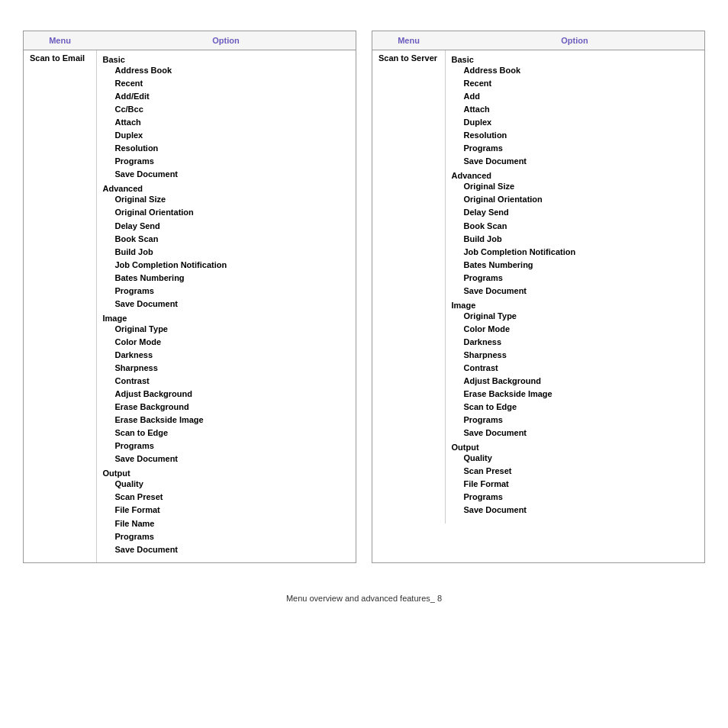  What do you see at coordinates (575, 447) in the screenshot?
I see `category-output-2: Output` at bounding box center [575, 447].